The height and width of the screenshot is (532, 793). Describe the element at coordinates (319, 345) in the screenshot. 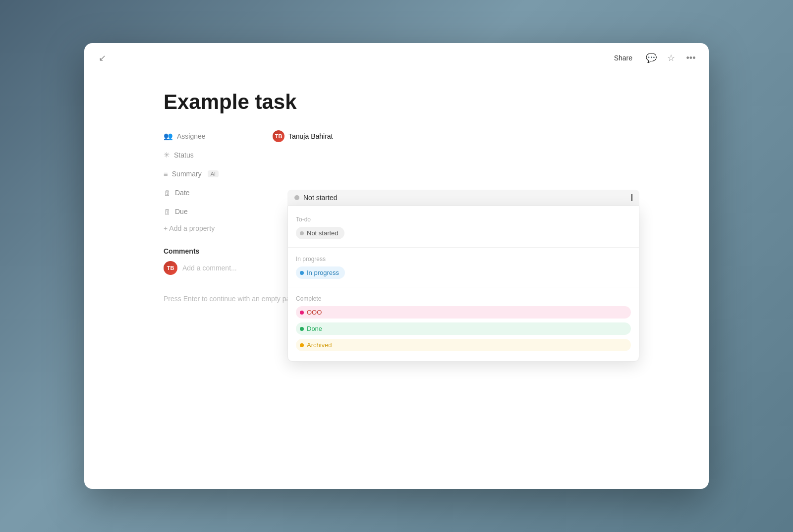

I see `archived-label: Archived` at that location.